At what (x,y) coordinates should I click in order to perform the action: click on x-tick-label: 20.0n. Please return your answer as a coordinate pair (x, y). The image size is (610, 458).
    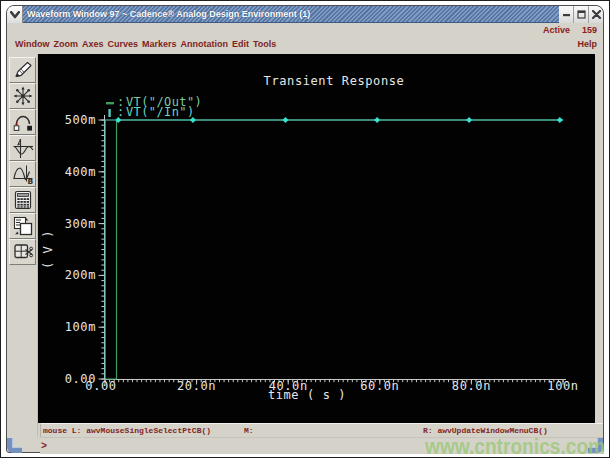
    Looking at the image, I should click on (196, 386).